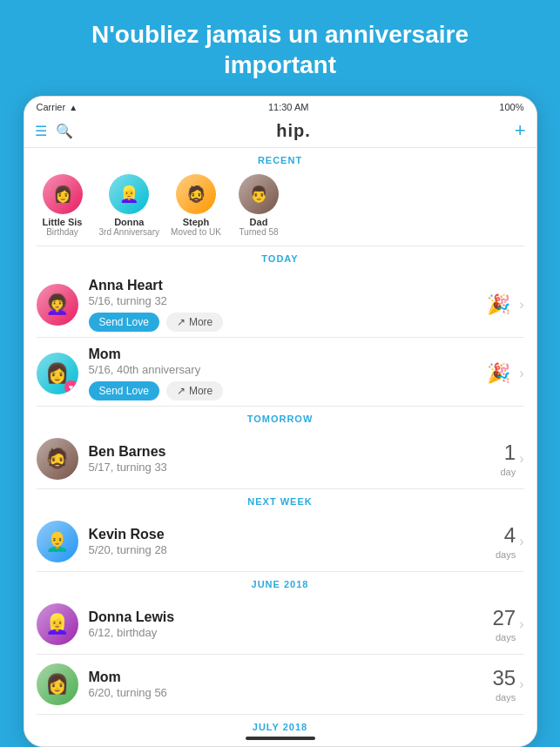 This screenshot has width=560, height=747. Describe the element at coordinates (280, 542) in the screenshot. I see `list-item-kevin: 👨‍🦲 Kevin Rose 5/20, turning 28 4 days ›` at that location.